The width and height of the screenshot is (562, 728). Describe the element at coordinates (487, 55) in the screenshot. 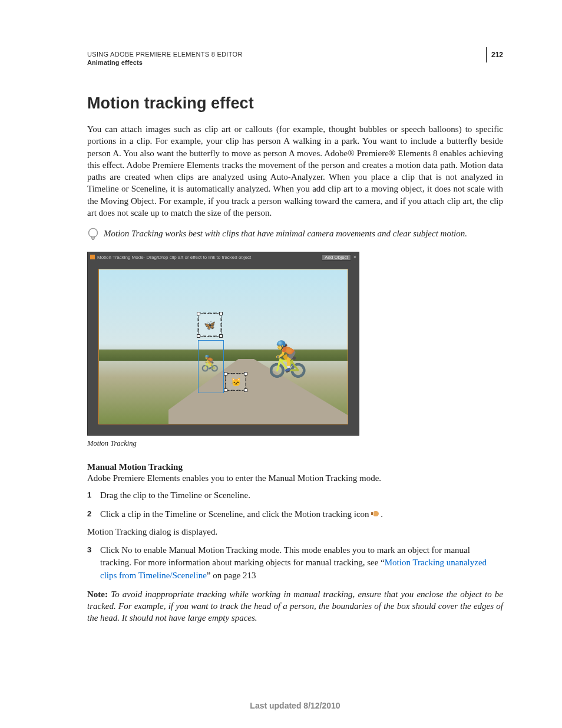

I see `header-rule` at that location.